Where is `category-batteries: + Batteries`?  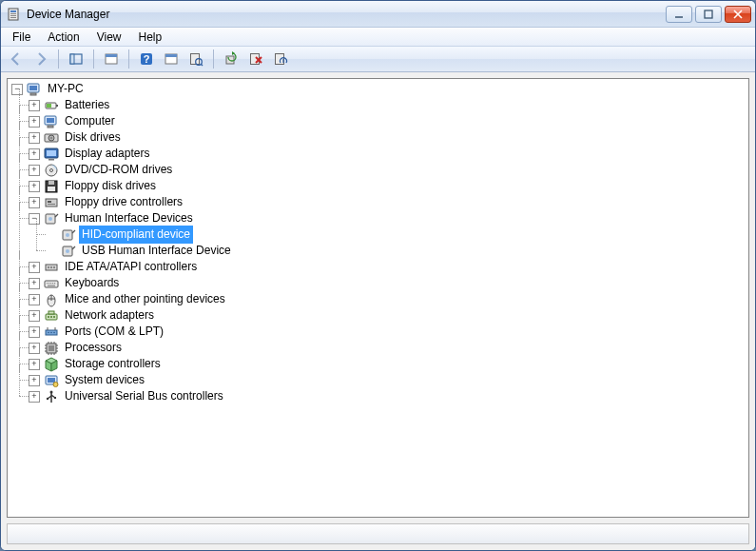 category-batteries: + Batteries is located at coordinates (388, 105).